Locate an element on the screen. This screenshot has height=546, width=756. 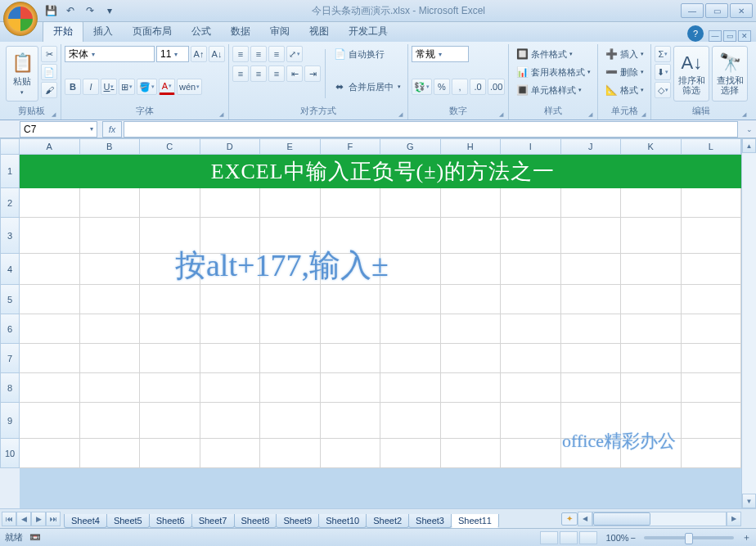
align-center-button: ≡ is located at coordinates (259, 74).